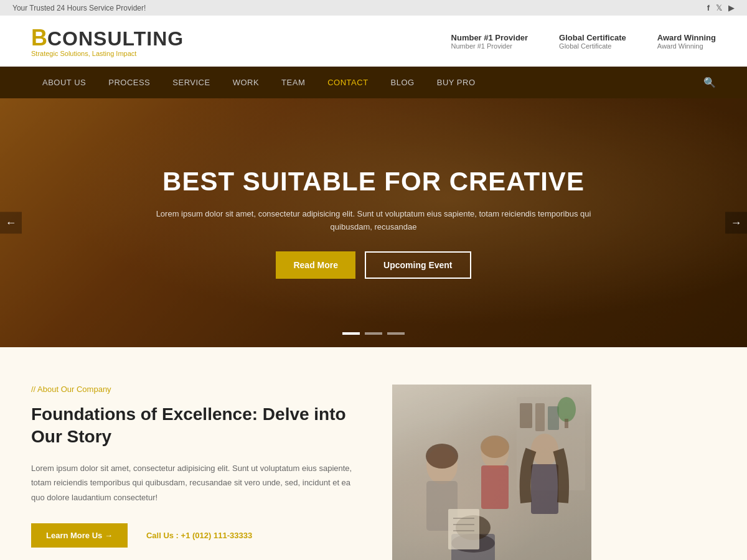 This screenshot has height=560, width=747. Describe the element at coordinates (687, 37) in the screenshot. I see `badge-3-title: Award Winning` at that location.